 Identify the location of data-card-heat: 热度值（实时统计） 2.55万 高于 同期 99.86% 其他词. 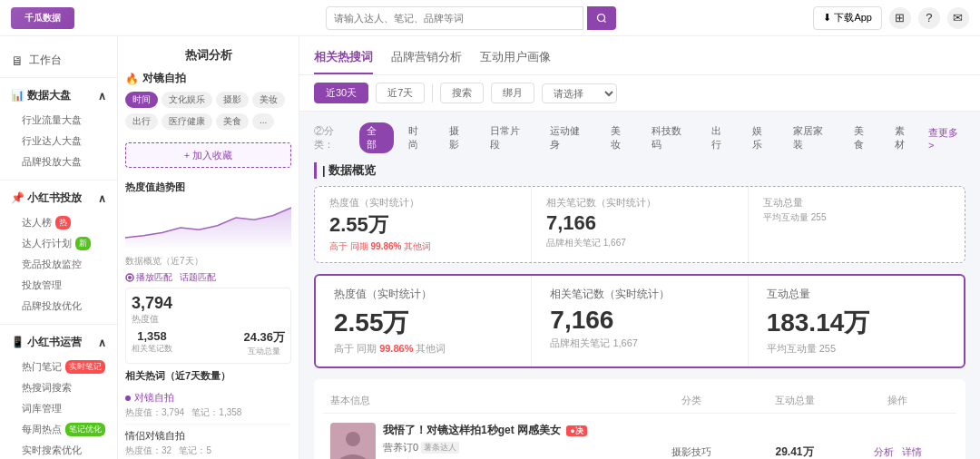
(423, 225).